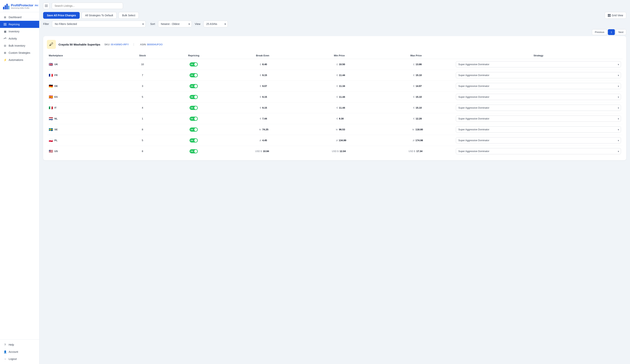 The height and width of the screenshot is (364, 630). Describe the element at coordinates (151, 44) in the screenshot. I see `product-asin: ASIN: B00004UFOO` at that location.